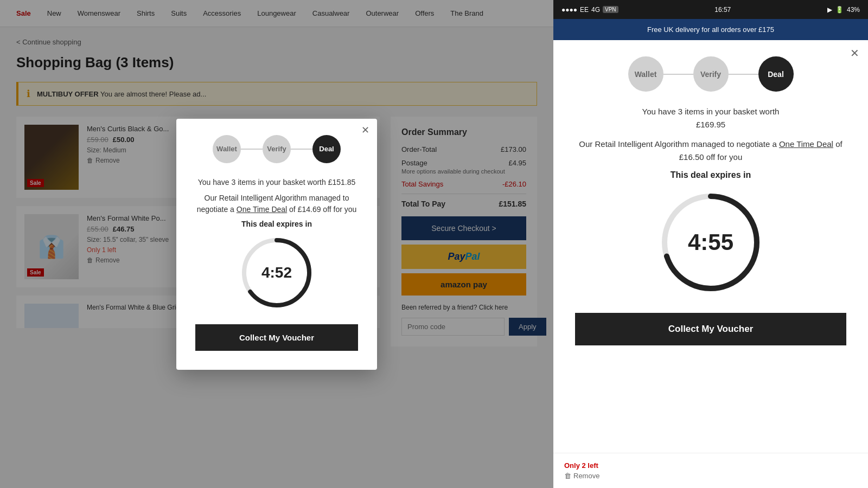 This screenshot has width=868, height=488. What do you see at coordinates (584, 10) in the screenshot?
I see `carrier-label: EE` at bounding box center [584, 10].